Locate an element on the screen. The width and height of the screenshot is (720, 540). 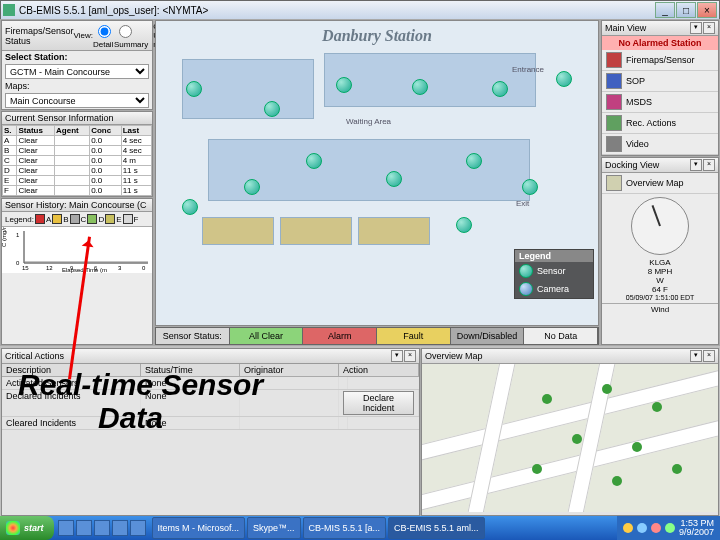
overview-map is located at coordinates (570, 438).